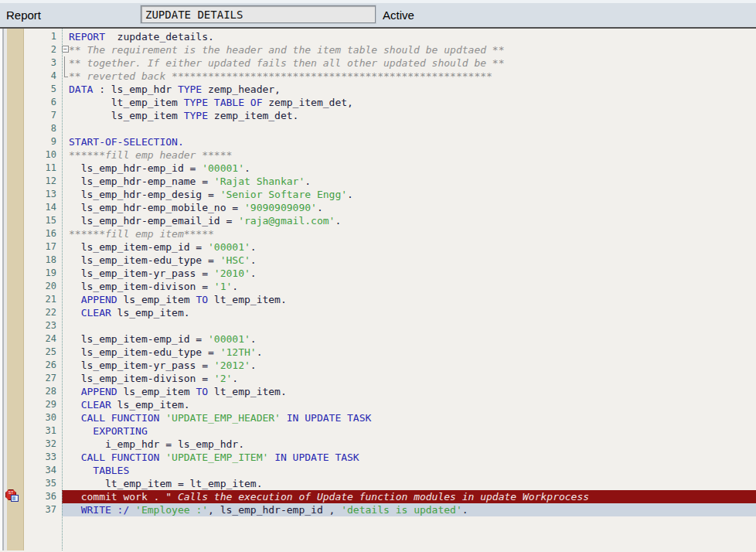 The image size is (756, 552). Describe the element at coordinates (178, 391) in the screenshot. I see `code-text: APPEND ls_emp_item TO lt_emp_item.` at that location.